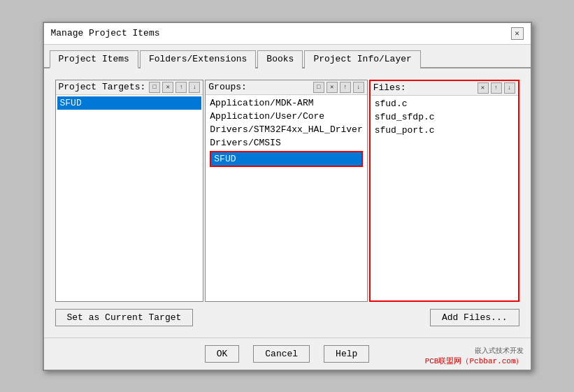 This screenshot has width=574, height=392. What do you see at coordinates (319, 87) in the screenshot?
I see `groups-new-icon: □` at bounding box center [319, 87].